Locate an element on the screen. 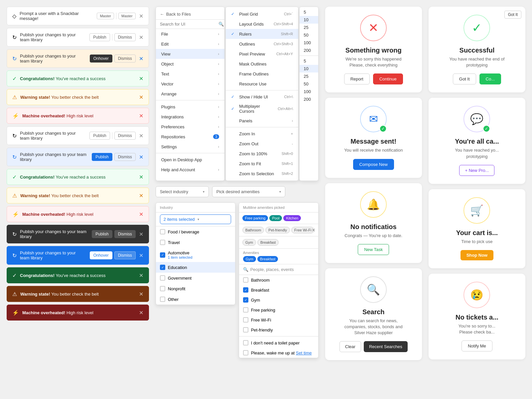 The image size is (532, 399). dismiss-button-3: Dismiss is located at coordinates (125, 59).